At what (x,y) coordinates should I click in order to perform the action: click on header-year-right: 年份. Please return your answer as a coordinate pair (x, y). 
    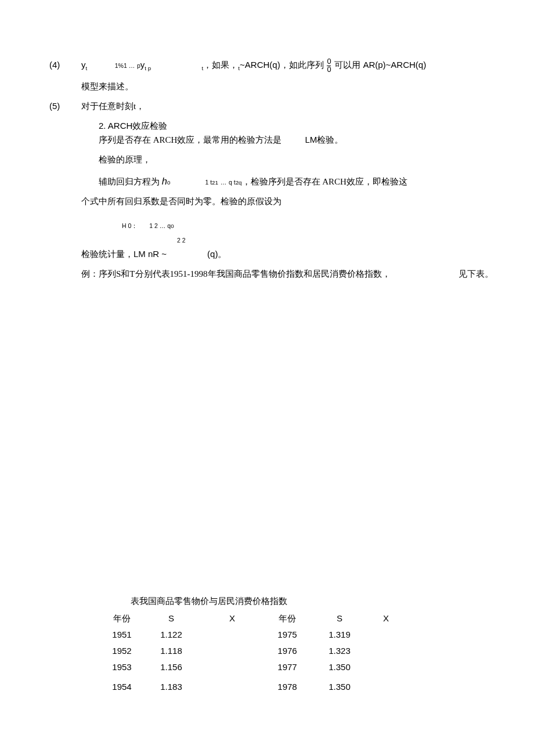
    Looking at the image, I should click on (287, 618).